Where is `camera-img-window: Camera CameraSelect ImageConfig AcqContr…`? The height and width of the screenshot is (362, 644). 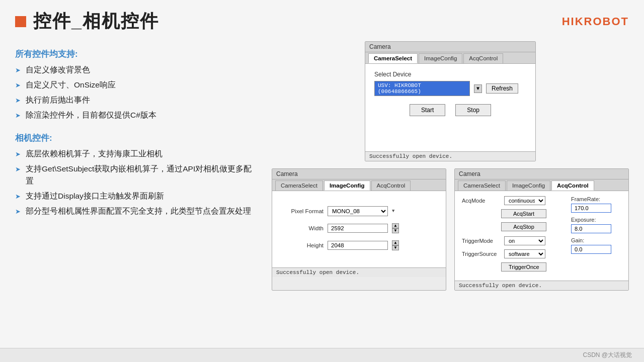
camera-img-window: Camera CameraSelect ImageConfig AcqContr… is located at coordinates (359, 229).